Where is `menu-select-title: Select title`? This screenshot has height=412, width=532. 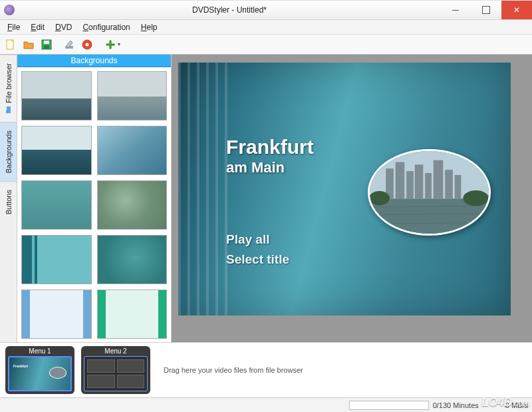
menu-select-title: Select title is located at coordinates (258, 260).